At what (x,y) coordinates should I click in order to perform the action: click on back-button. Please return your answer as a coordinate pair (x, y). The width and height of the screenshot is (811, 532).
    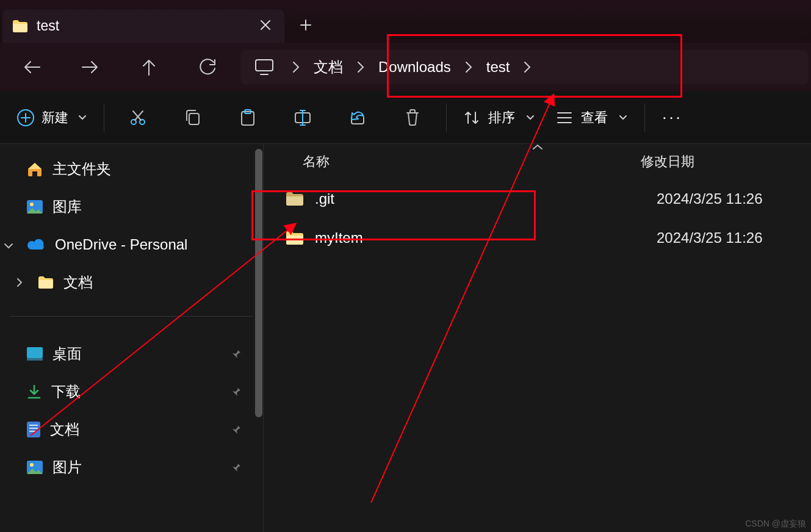
    Looking at the image, I should click on (32, 67).